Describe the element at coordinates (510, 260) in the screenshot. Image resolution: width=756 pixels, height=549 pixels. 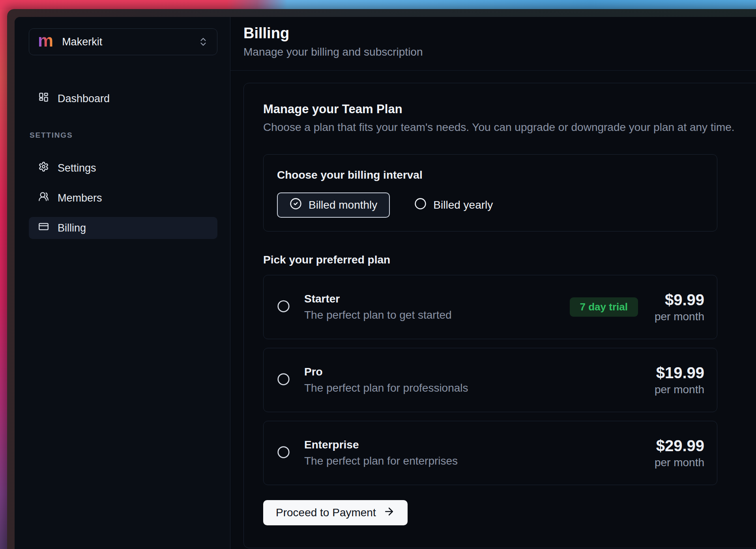
I see `pick-plan-label: Pick your preferred plan` at that location.